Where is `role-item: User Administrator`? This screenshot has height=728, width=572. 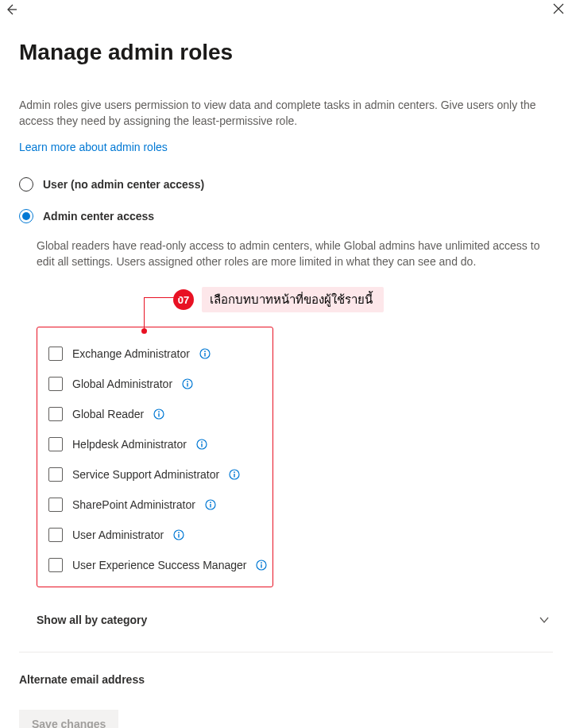 role-item: User Administrator is located at coordinates (155, 535).